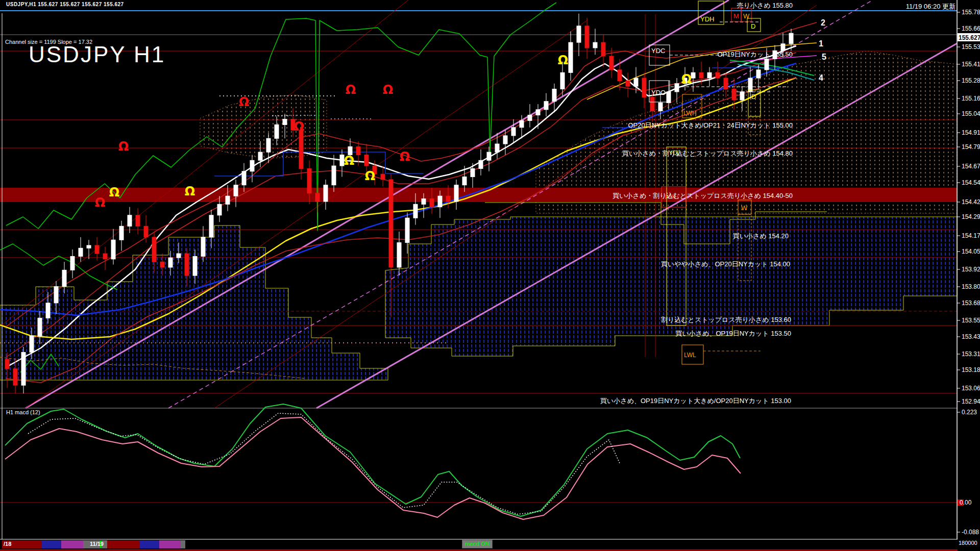 This screenshot has width=980, height=551. I want to click on axis-label: 154.050, so click(971, 252).